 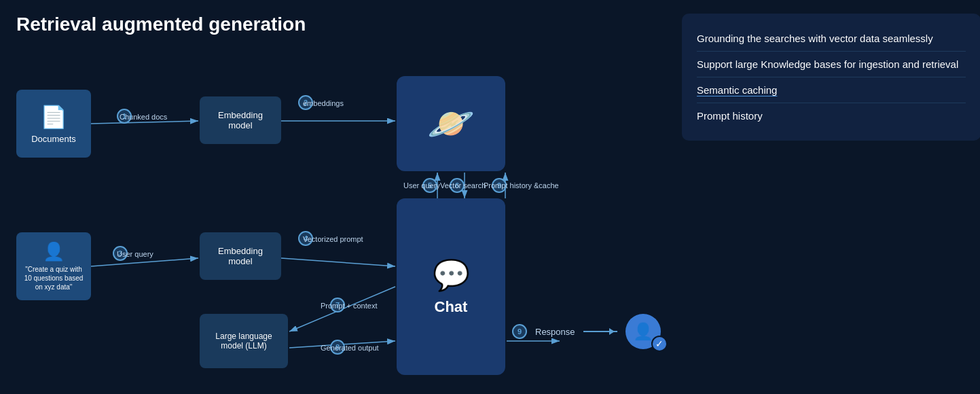 What do you see at coordinates (135, 254) in the screenshot?
I see `step-3-label: User query` at bounding box center [135, 254].